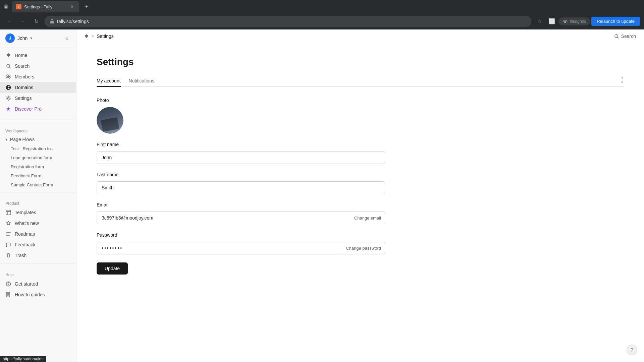  Describe the element at coordinates (241, 188) in the screenshot. I see `last-name-input` at that location.